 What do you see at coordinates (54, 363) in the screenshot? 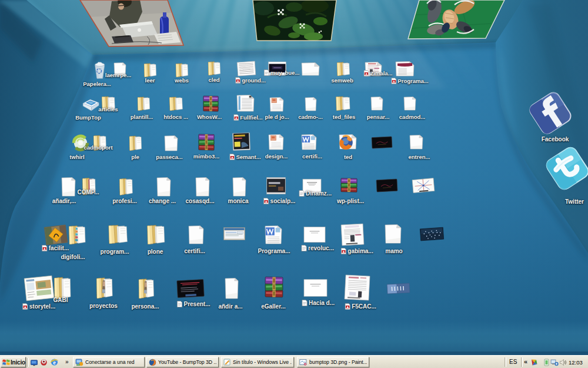
I see `svg-text: e` at bounding box center [54, 363].